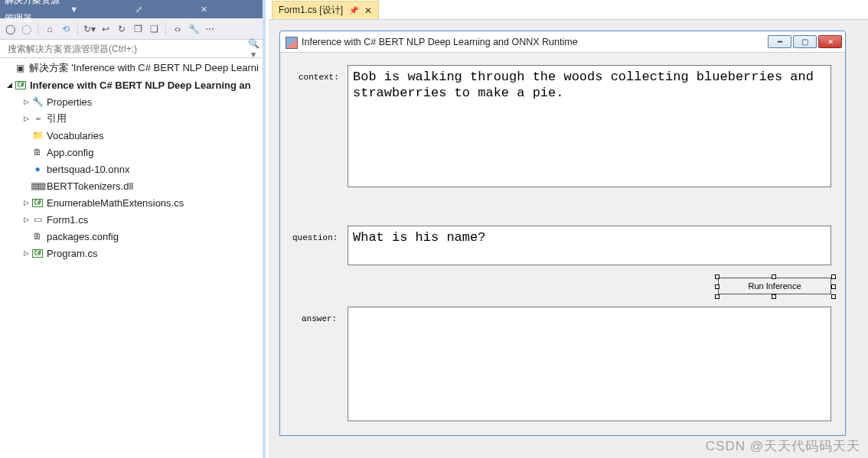 The image size is (868, 458). What do you see at coordinates (90, 187) in the screenshot?
I see `tree-label: BERTTokenizers.dll` at bounding box center [90, 187].